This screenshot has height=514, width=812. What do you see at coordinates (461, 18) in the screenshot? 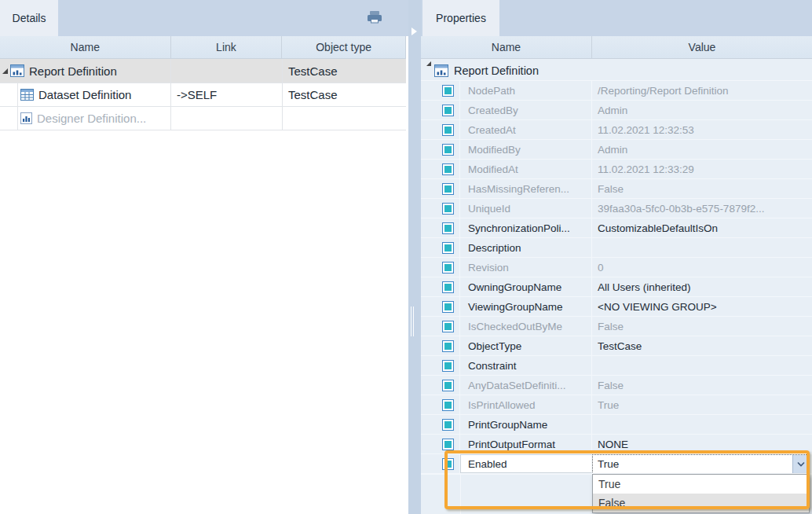
I see `tab-properties: Properties` at bounding box center [461, 18].